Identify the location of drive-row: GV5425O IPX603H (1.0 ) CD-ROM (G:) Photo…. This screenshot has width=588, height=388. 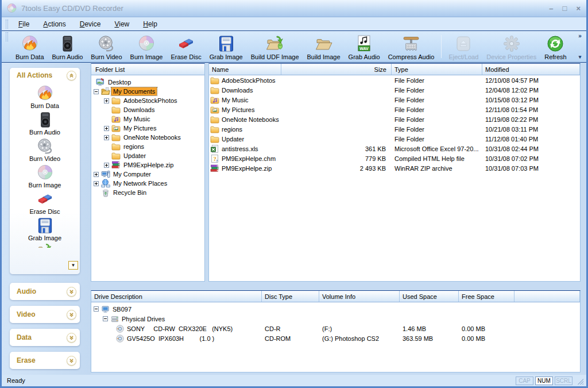
(335, 338).